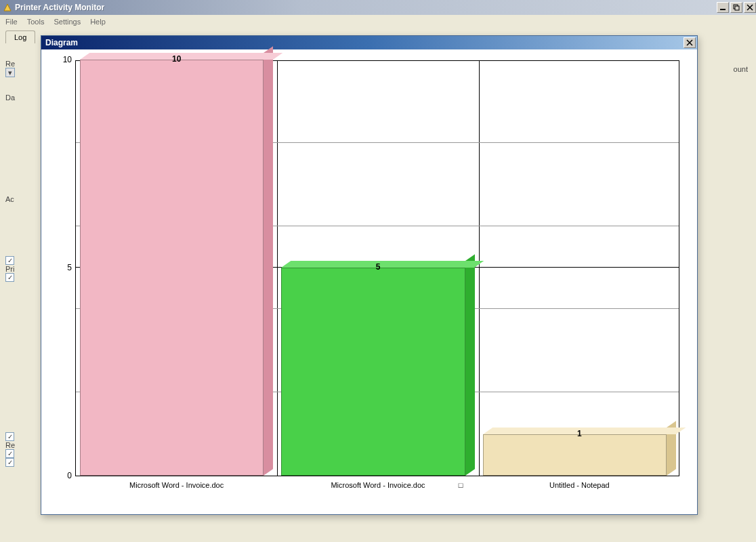 This screenshot has height=542, width=756. What do you see at coordinates (67, 22) in the screenshot?
I see `menu-settings: Settings` at bounding box center [67, 22].